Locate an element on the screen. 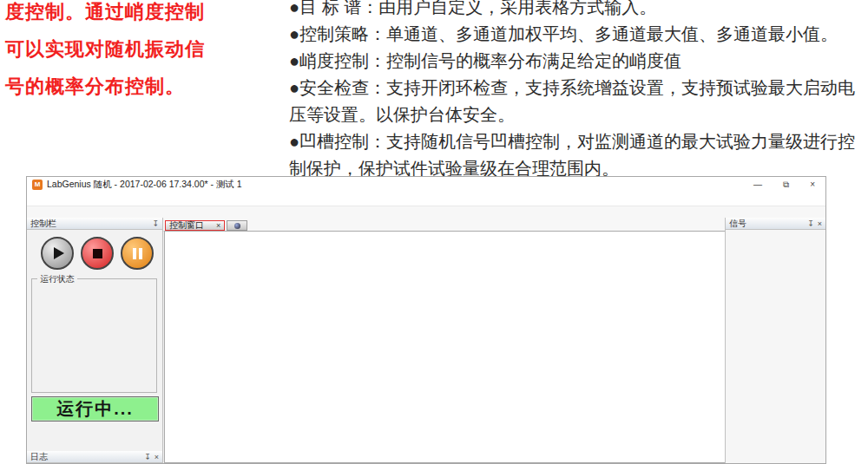 This screenshot has width=868, height=464. running-status-box: 运行中... is located at coordinates (95, 409).